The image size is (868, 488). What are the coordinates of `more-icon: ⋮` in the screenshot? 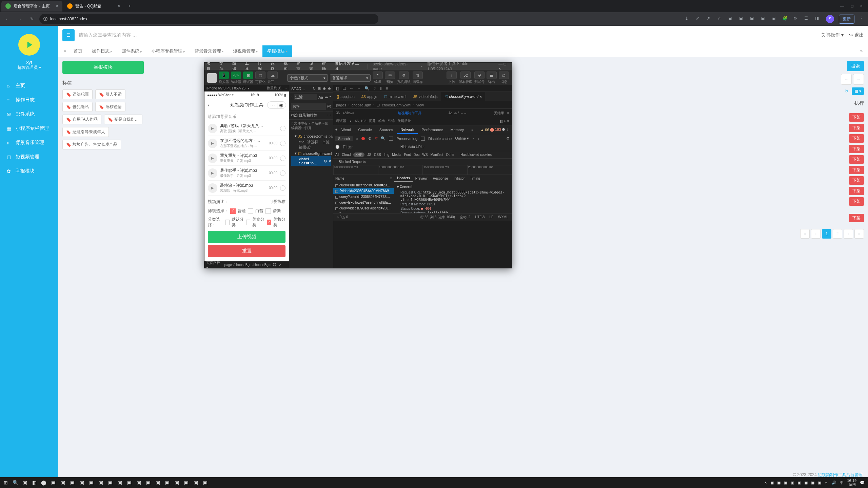 It's located at (508, 129).